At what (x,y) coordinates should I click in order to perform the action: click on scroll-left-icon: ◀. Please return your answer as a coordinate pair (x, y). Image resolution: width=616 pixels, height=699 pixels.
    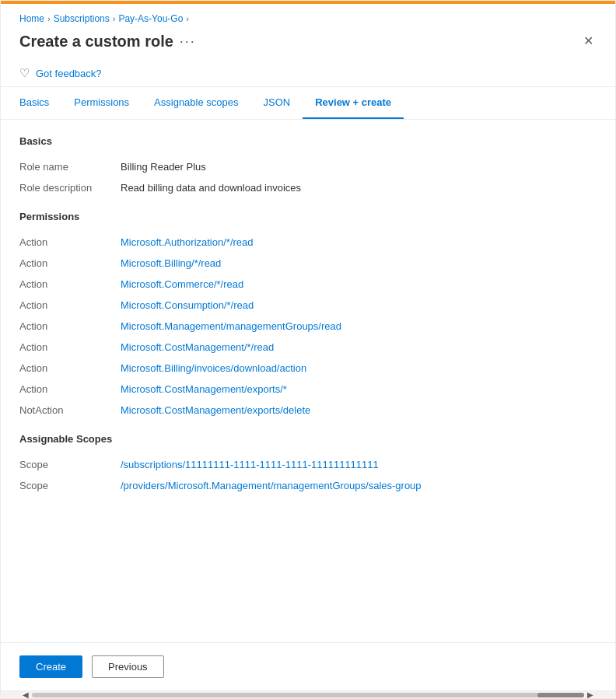
    Looking at the image, I should click on (26, 695).